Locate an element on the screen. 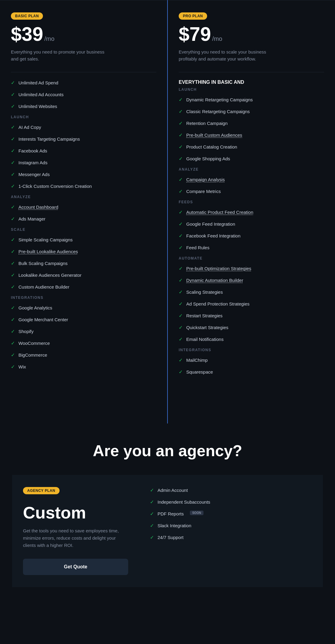 This screenshot has height=644, width=335. feature-label: Facebook Ads is located at coordinates (33, 151).